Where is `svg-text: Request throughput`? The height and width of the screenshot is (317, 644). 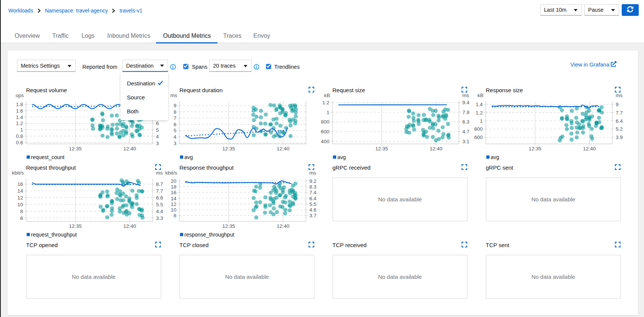 svg-text: Request throughput is located at coordinates (51, 168).